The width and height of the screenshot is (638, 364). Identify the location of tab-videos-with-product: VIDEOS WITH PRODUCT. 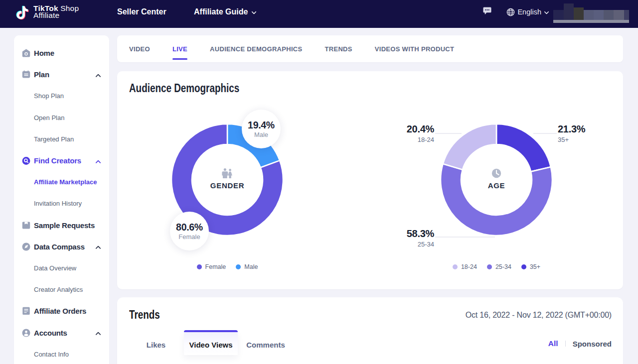
(415, 49).